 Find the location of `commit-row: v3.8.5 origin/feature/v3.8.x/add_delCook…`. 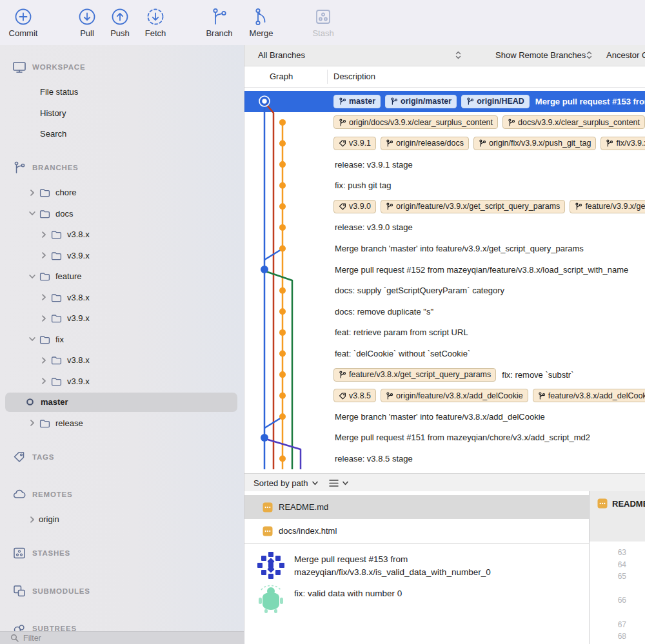

commit-row: v3.8.5 origin/feature/v3.8.x/add_delCook… is located at coordinates (445, 396).